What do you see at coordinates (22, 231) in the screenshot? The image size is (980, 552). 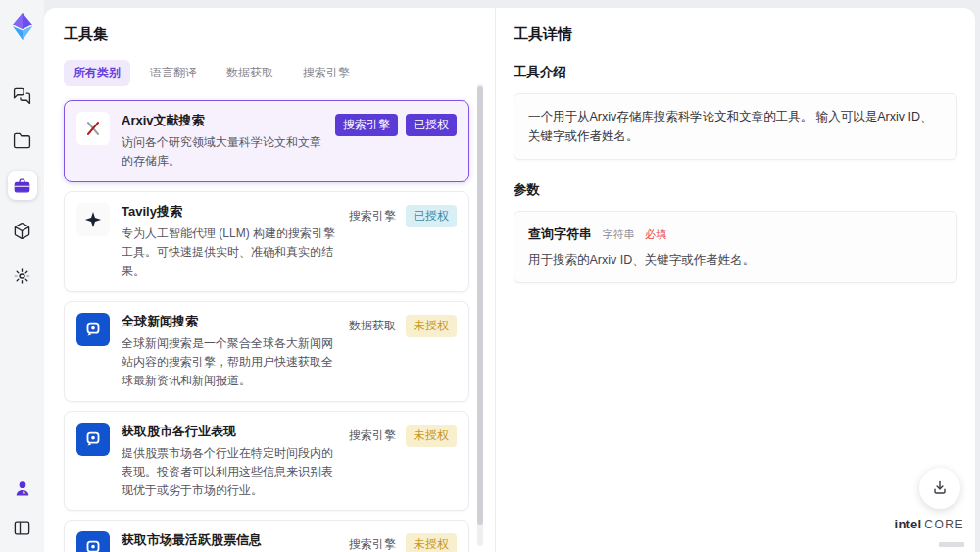 I see `cube-icon` at bounding box center [22, 231].